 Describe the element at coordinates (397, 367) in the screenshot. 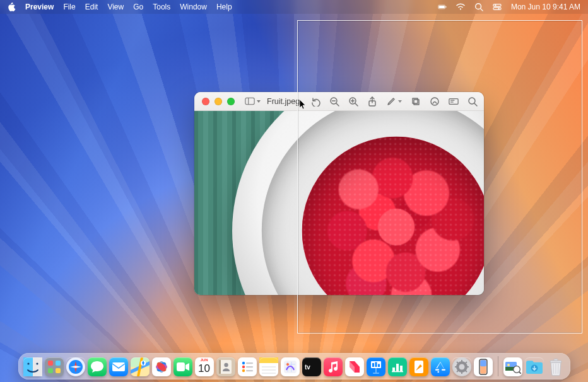

I see `dock-app-numbers` at that location.